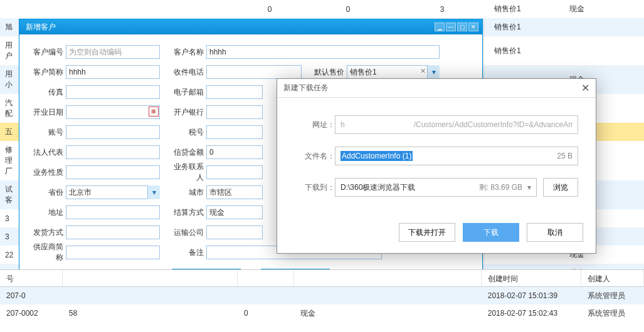  What do you see at coordinates (235, 132) in the screenshot?
I see `taxno-input` at bounding box center [235, 132].